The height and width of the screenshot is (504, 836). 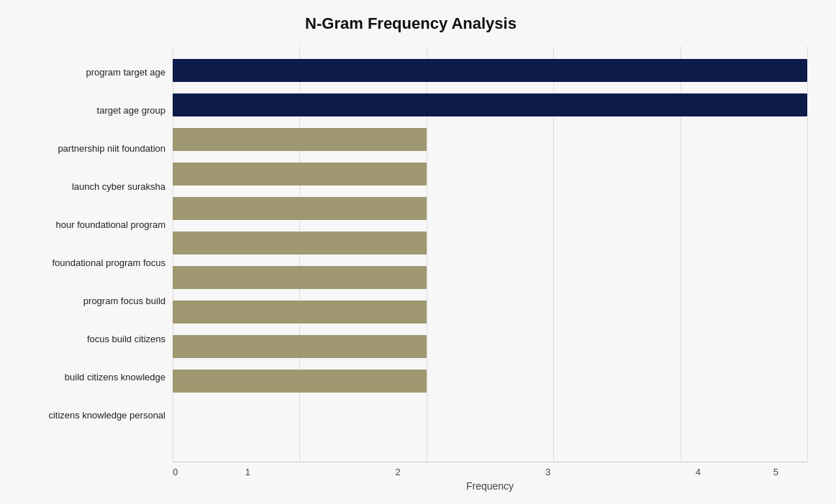 I want to click on bar-program-focus-build, so click(x=299, y=278).